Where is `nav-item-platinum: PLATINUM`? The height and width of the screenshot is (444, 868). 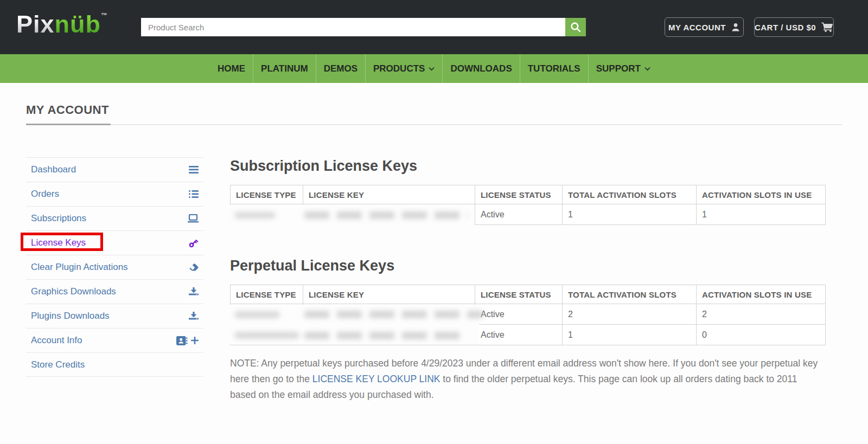
nav-item-platinum: PLATINUM is located at coordinates (284, 68).